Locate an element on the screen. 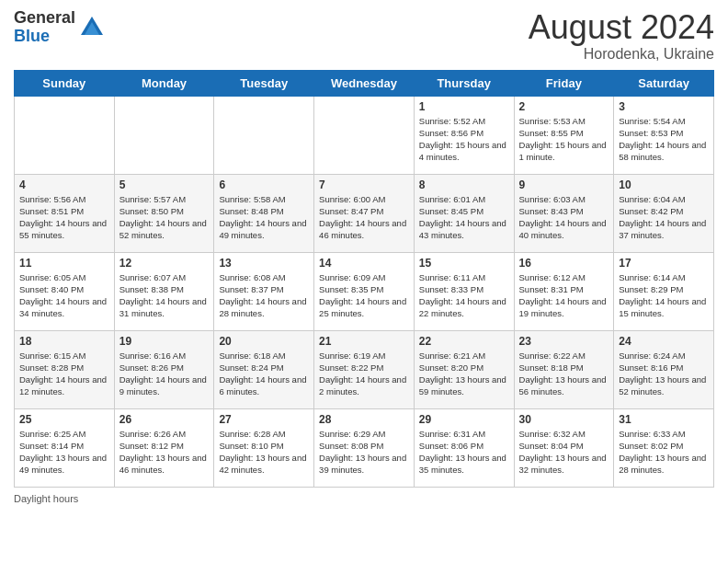 Image resolution: width=728 pixels, height=563 pixels. day-number: 17 is located at coordinates (664, 263).